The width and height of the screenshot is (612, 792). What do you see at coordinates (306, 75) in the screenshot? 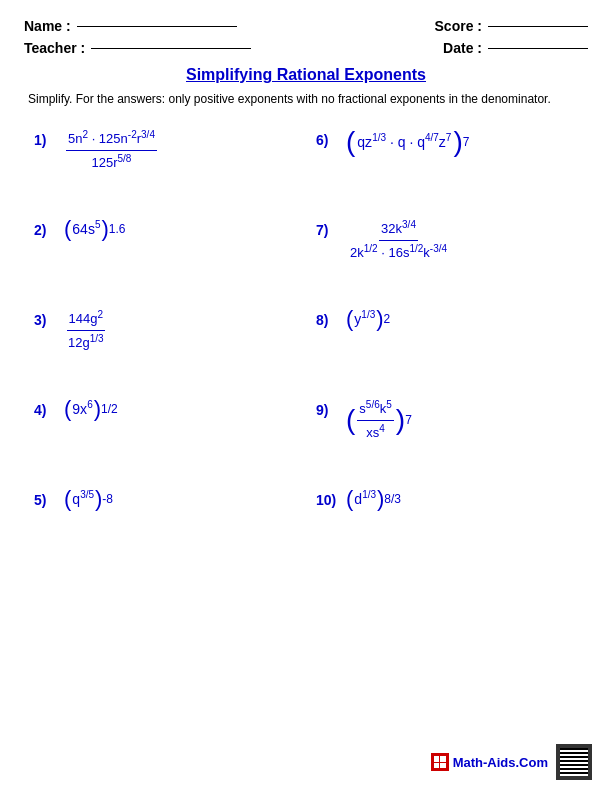
I see `page-title: Simplifying Rational Exponents` at bounding box center [306, 75].